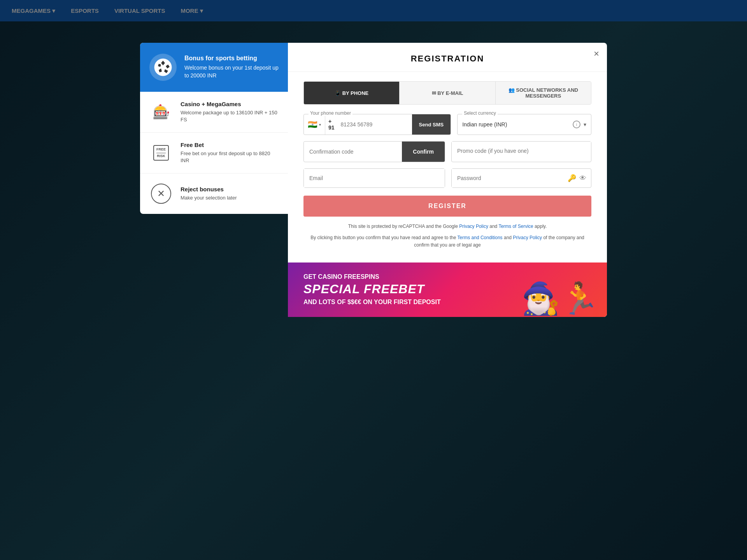  What do you see at coordinates (161, 112) in the screenshot?
I see `casino-icon: 🎰` at bounding box center [161, 112].